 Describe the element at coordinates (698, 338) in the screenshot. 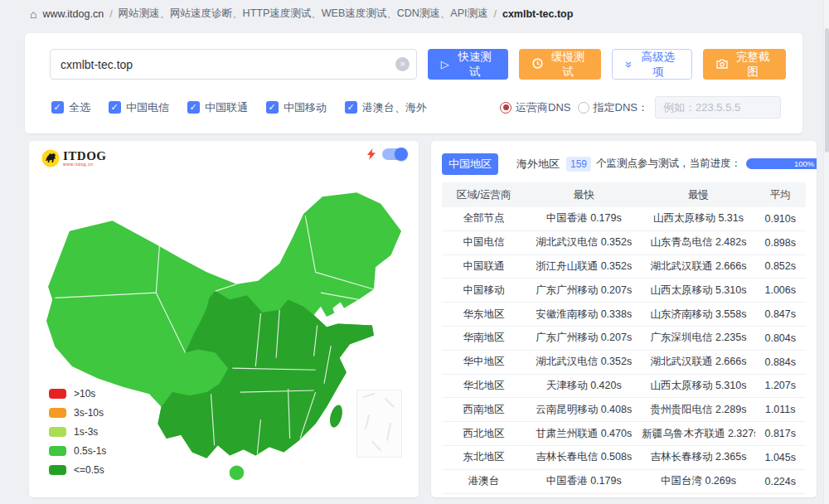

I see `slowest-cell: 广东深圳电信 2.235s` at that location.